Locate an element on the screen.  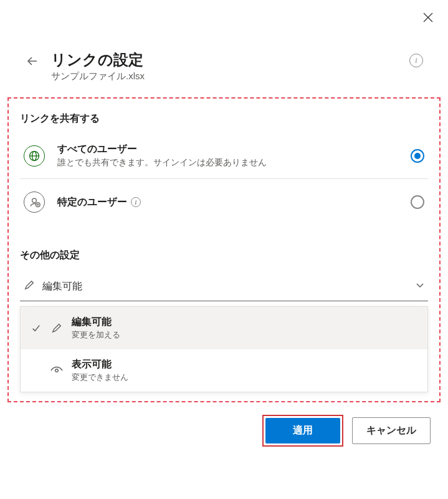
header-text-block: リンクの設定 サンプルファイル.xlsx is located at coordinates (224, 66).